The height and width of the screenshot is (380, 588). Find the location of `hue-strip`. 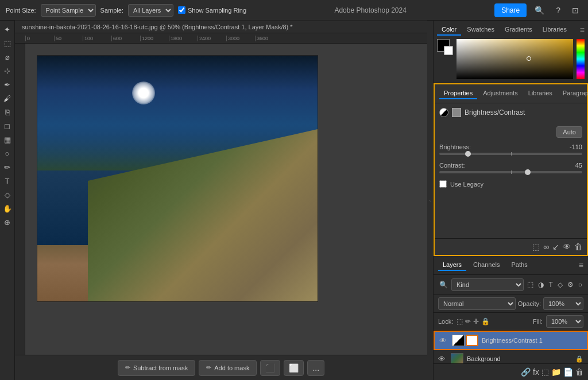

hue-strip is located at coordinates (581, 59).